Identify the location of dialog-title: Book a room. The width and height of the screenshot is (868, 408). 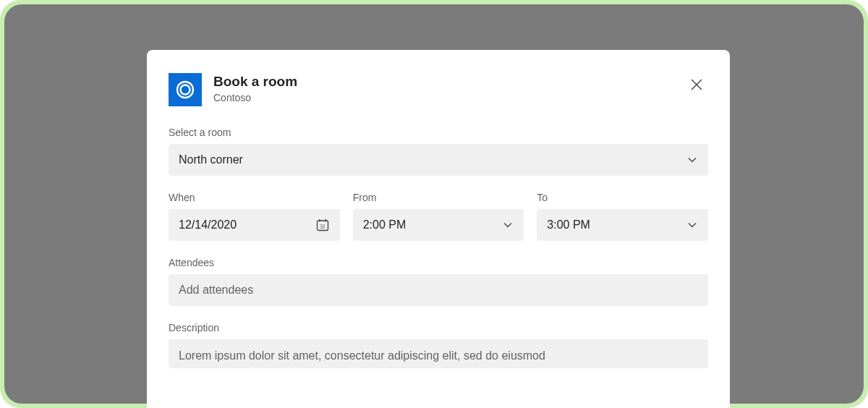
(449, 82).